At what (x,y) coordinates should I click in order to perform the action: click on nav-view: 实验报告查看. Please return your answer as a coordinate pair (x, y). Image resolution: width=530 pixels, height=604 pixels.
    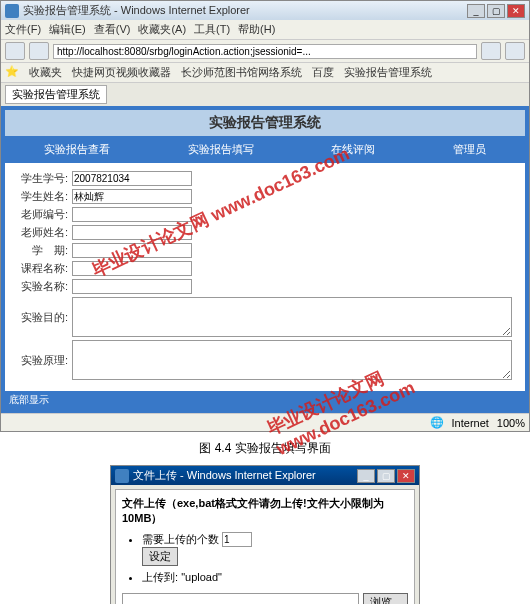
    Looking at the image, I should click on (77, 150).